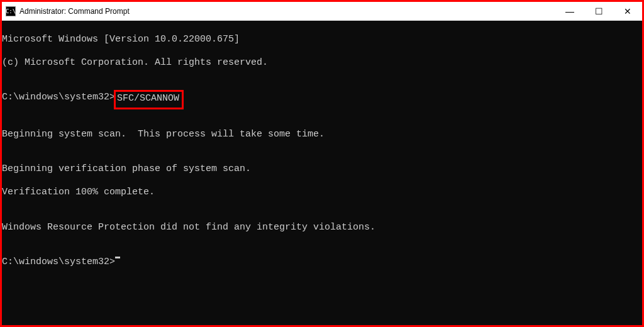  What do you see at coordinates (322, 192) in the screenshot?
I see `output-line-complete: Verification 100% complete.` at bounding box center [322, 192].